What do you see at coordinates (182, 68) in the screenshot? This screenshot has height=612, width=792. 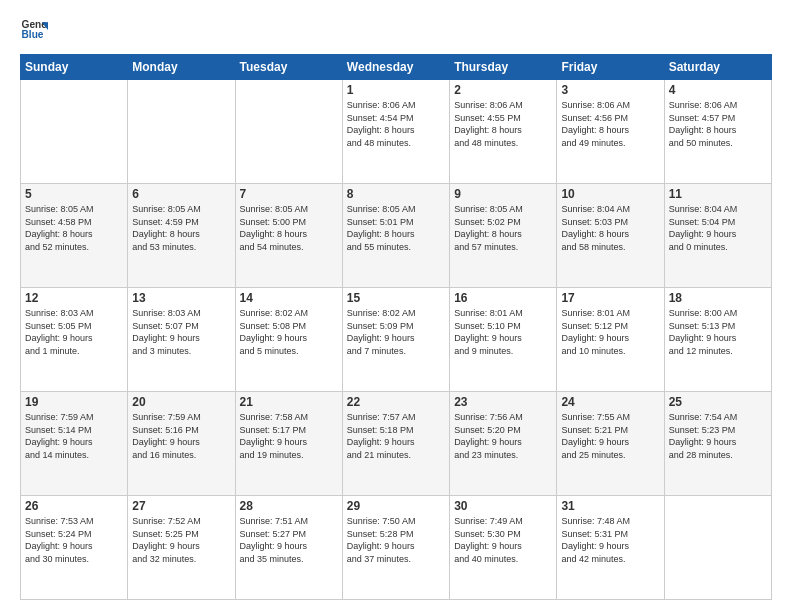 I see `weekday-header-monday: Monday` at bounding box center [182, 68].